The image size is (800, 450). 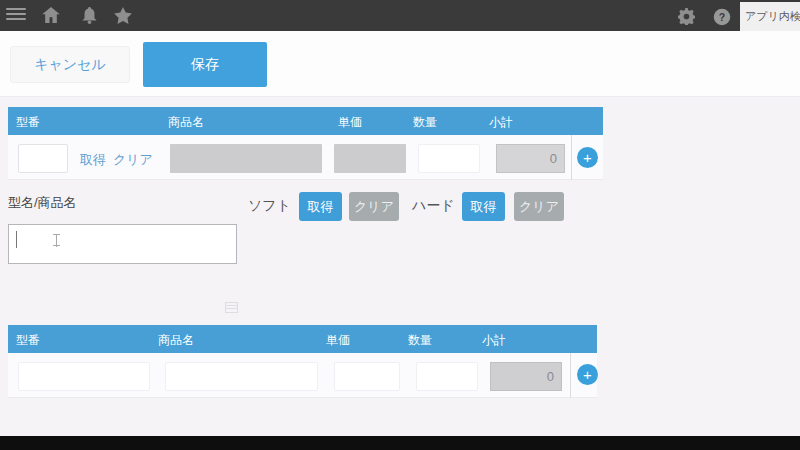 I want to click on bottom-letterbox-bar, so click(x=400, y=443).